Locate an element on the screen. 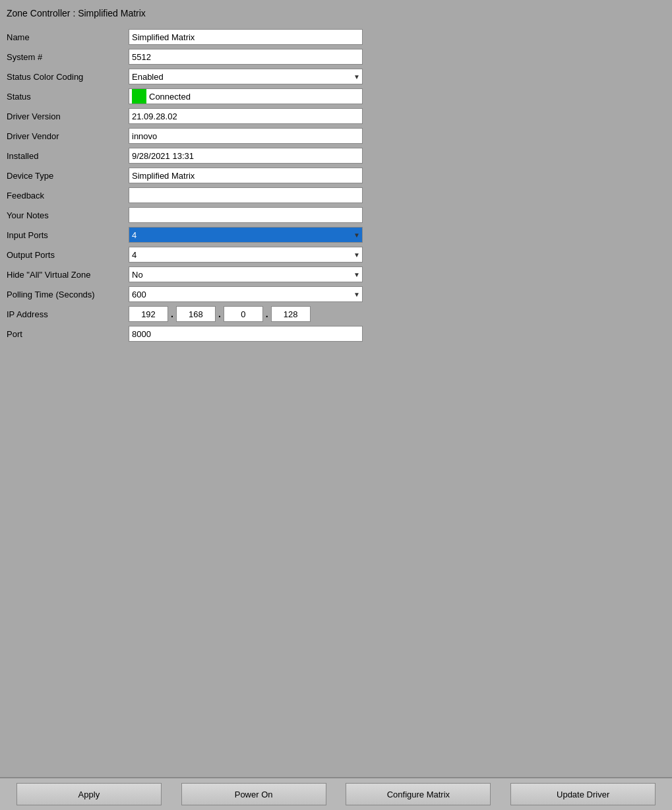 This screenshot has width=672, height=810. port-input is located at coordinates (245, 334).